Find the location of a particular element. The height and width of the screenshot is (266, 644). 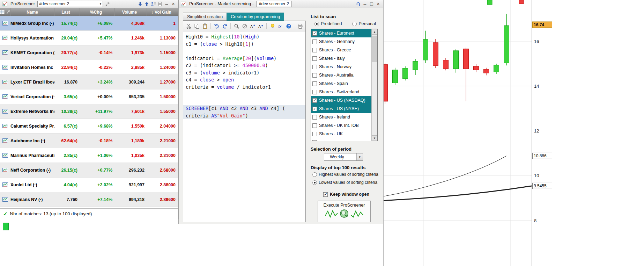

scan-list-item: ✓Shares - Euronext is located at coordinates (341, 33).